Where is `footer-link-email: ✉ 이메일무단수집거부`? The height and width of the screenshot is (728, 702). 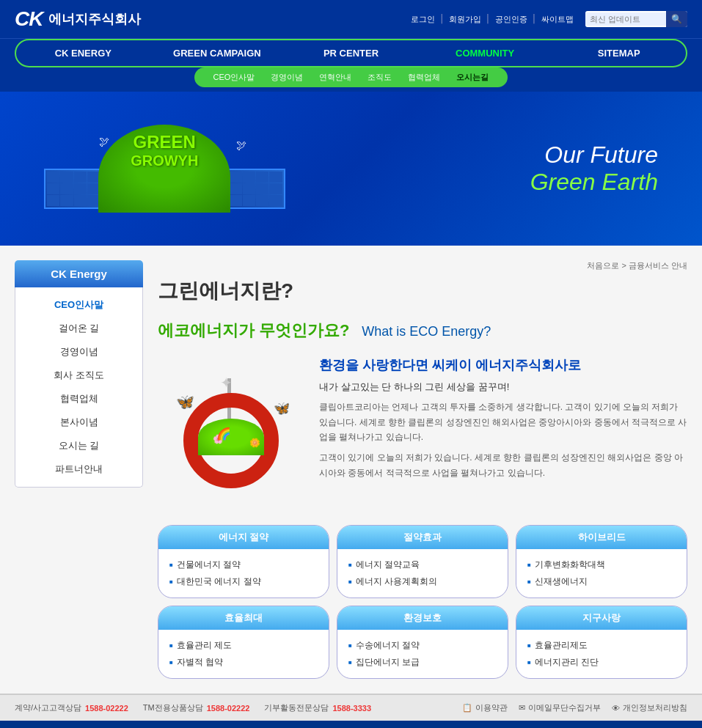 footer-link-email: ✉ 이메일무단수집거부 is located at coordinates (560, 708).